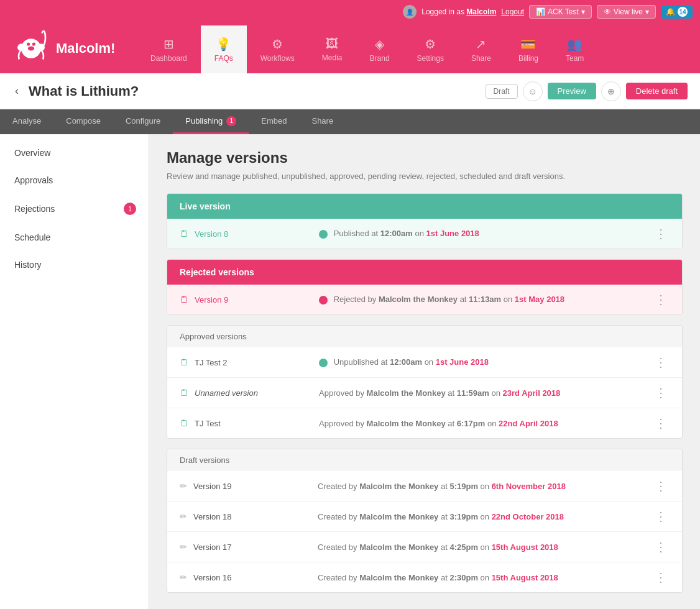  Describe the element at coordinates (425, 577) in the screenshot. I see `version-row-v16: ✏ Version 16 Created by Malcolm the Monk…` at that location.